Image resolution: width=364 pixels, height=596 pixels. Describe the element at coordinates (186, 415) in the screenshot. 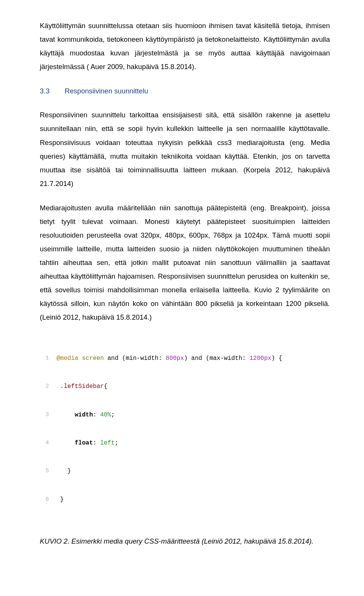

I see `code-line-3: 3 width: 40%;` at that location.